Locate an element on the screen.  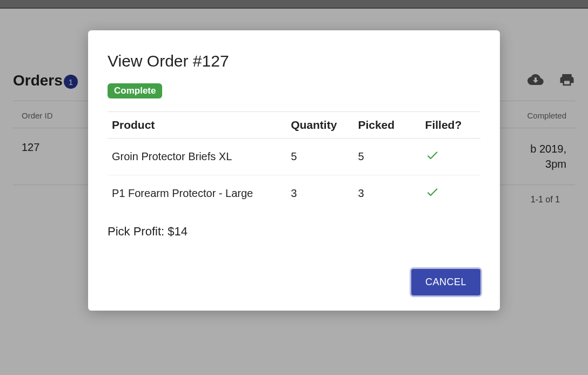
table-row: Groin Protector Briefs XL 5 5 is located at coordinates (294, 157).